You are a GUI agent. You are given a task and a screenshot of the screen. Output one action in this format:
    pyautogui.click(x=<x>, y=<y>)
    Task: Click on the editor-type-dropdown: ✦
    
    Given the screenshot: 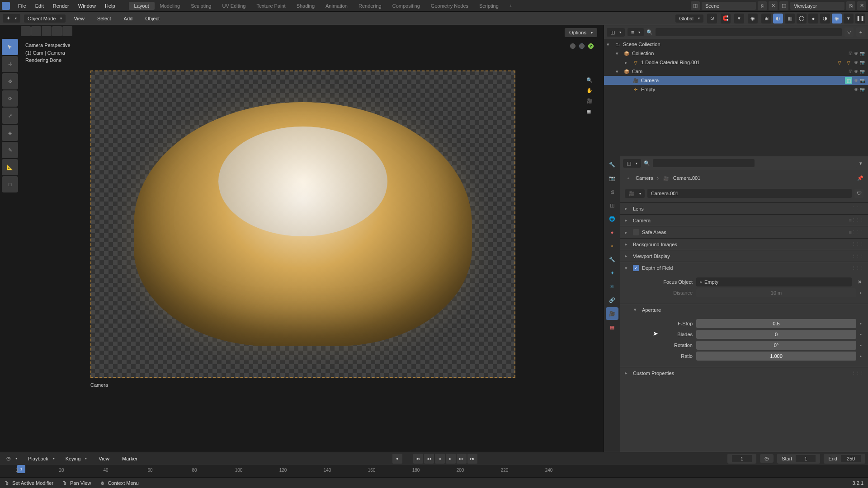 What is the action you would take?
    pyautogui.click(x=12, y=18)
    